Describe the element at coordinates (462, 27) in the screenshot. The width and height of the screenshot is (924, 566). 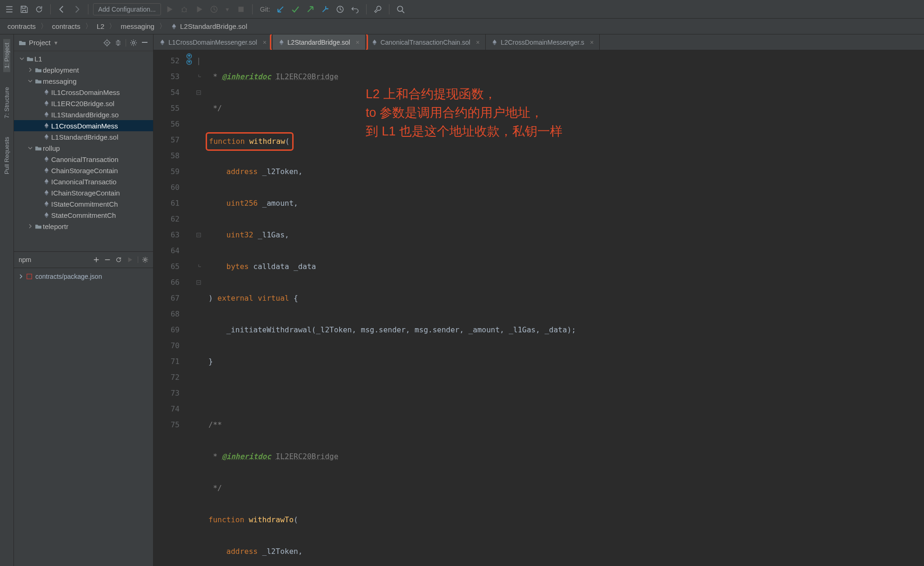
I see `breadcrumb: contracts〉 contracts〉 L2〉 messaging〉 L2S…` at that location.